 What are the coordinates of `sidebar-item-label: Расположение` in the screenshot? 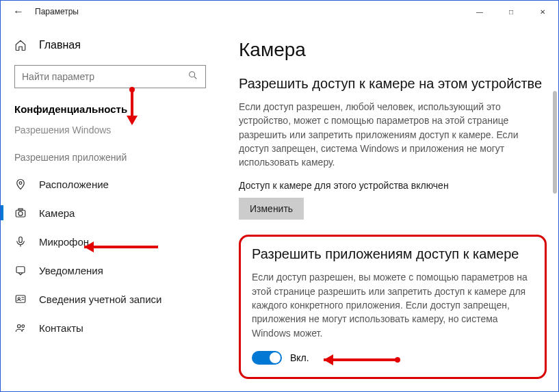 It's located at (74, 185).